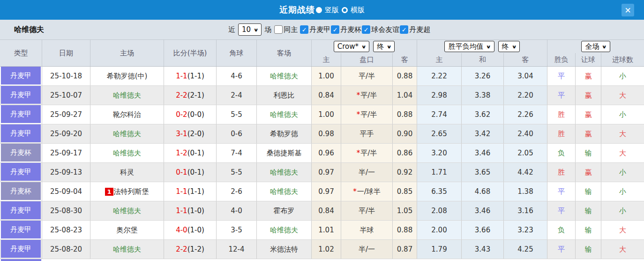 The image size is (644, 261). What do you see at coordinates (509, 46) in the screenshot?
I see `odds-time-select-2: 终∨` at bounding box center [509, 46].